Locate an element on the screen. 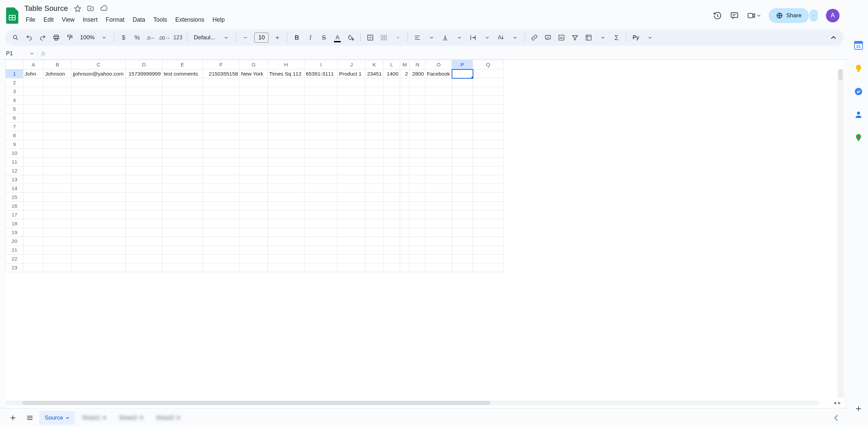  share-button: Share is located at coordinates (789, 16).